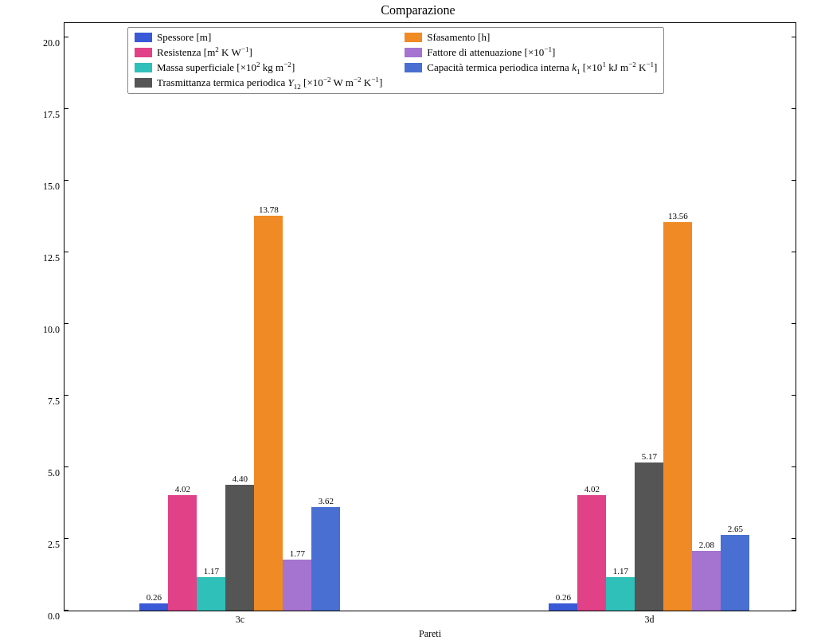 The width and height of the screenshot is (821, 644). What do you see at coordinates (298, 554) in the screenshot?
I see `bar-value-label: 1.77` at bounding box center [298, 554].